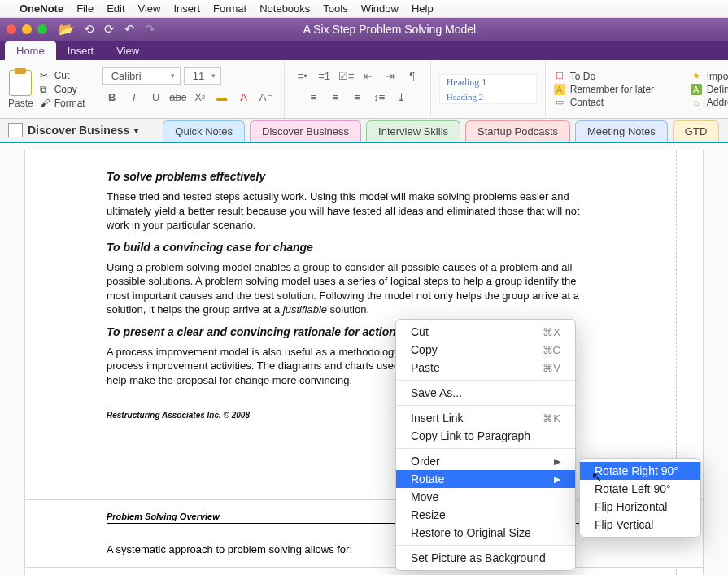 This screenshot has height=575, width=728. Describe the element at coordinates (486, 350) in the screenshot. I see `menu-item-copy: Copy⌘C` at that location.